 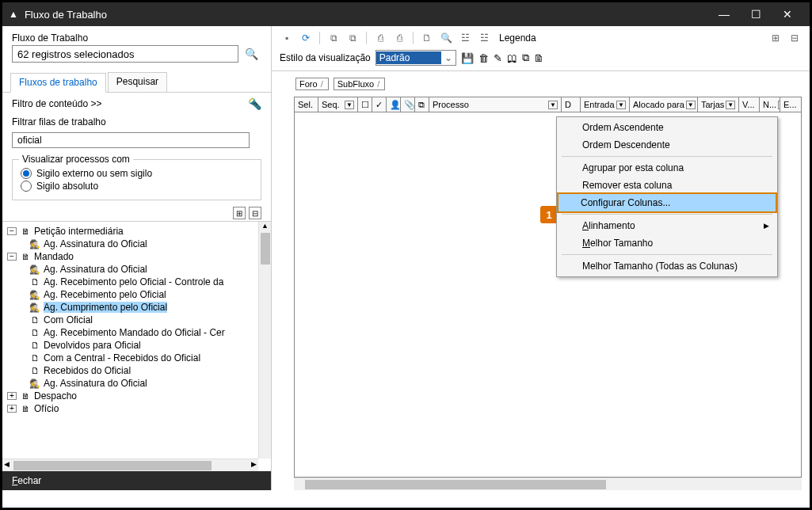 I want to click on col-entrada: Entrada▼, so click(x=605, y=105).